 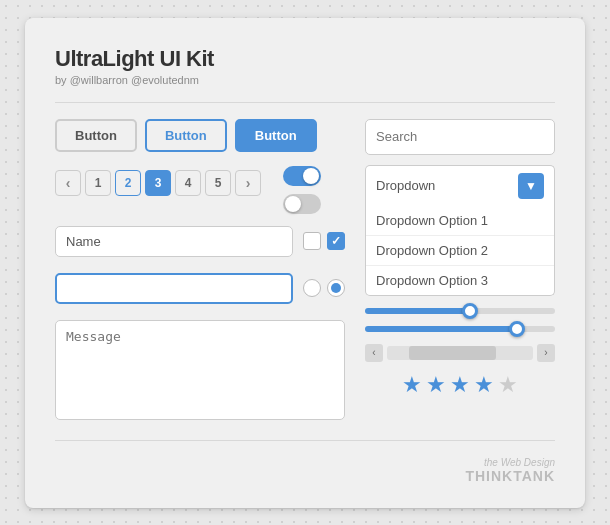 What do you see at coordinates (554, 137) in the screenshot?
I see `search-button: 🔍` at bounding box center [554, 137].